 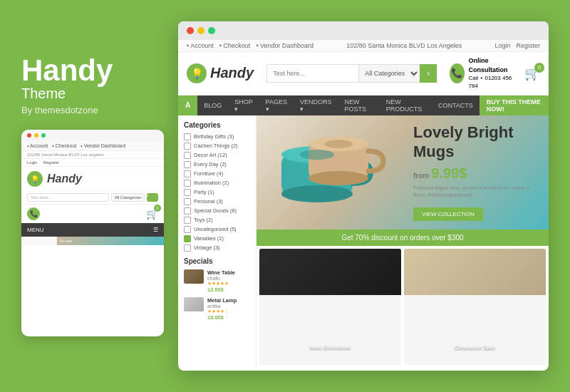 I want to click on cat-illumination: Illumination (2), so click(x=217, y=183).